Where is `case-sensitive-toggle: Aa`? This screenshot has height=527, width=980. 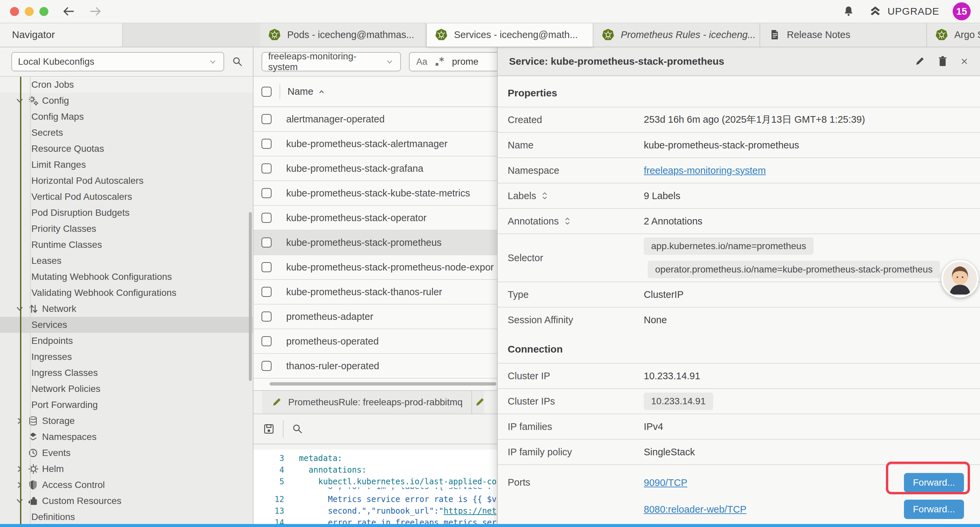
case-sensitive-toggle: Aa is located at coordinates (422, 62).